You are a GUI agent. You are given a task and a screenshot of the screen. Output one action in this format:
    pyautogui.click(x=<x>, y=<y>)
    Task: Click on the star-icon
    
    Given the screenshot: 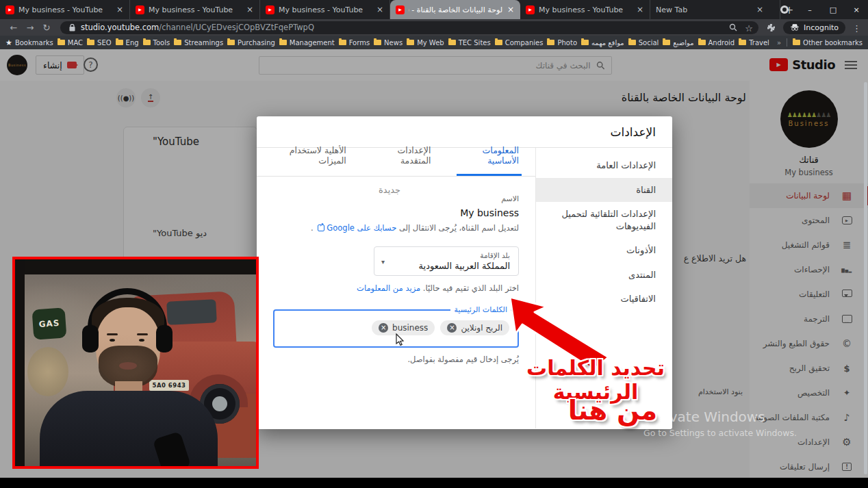 What is the action you would take?
    pyautogui.click(x=9, y=42)
    